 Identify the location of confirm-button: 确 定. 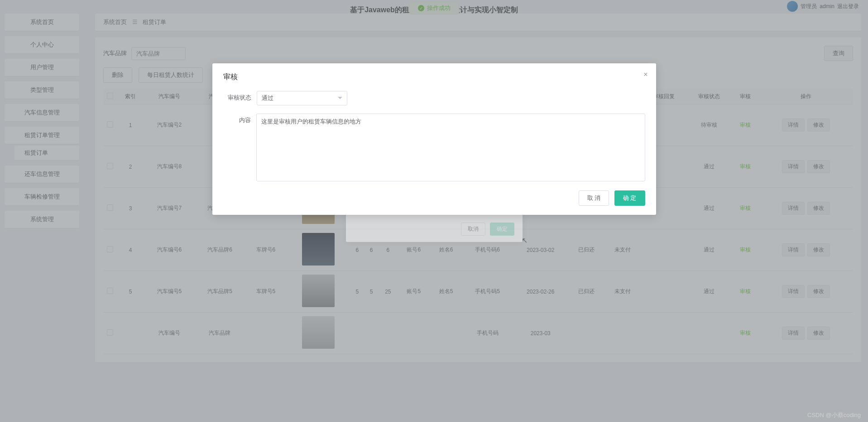
(630, 198).